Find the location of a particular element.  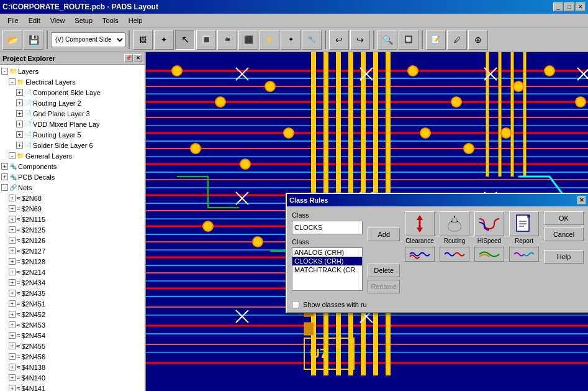

tree-expand-routing-5: + is located at coordinates (20, 134).